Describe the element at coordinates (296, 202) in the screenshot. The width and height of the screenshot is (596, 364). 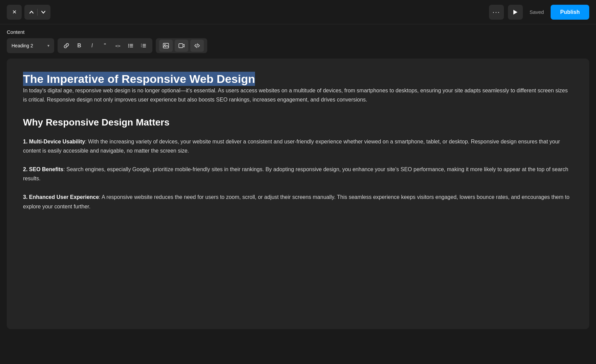
I see `article-point-3-text: : A responsive website reduces the need …` at that location.